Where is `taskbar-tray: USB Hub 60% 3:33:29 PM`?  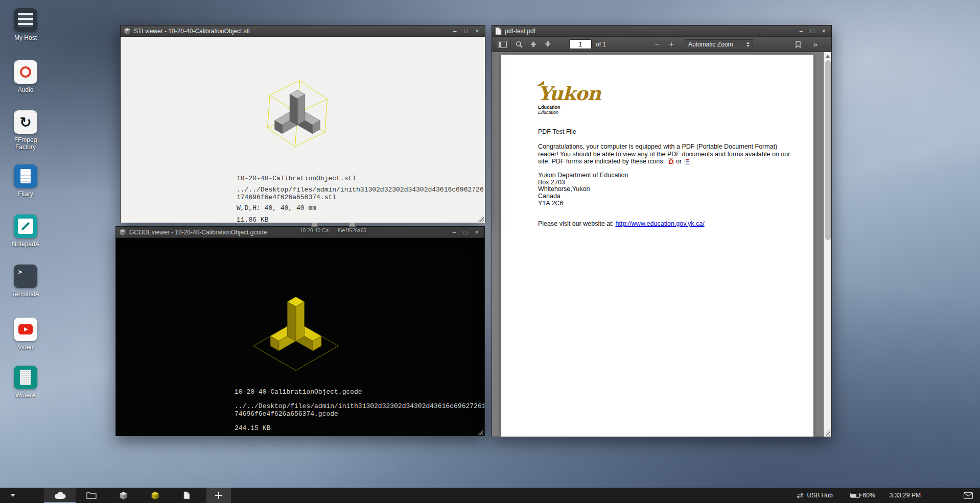 taskbar-tray: USB Hub 60% 3:33:29 PM is located at coordinates (888, 495).